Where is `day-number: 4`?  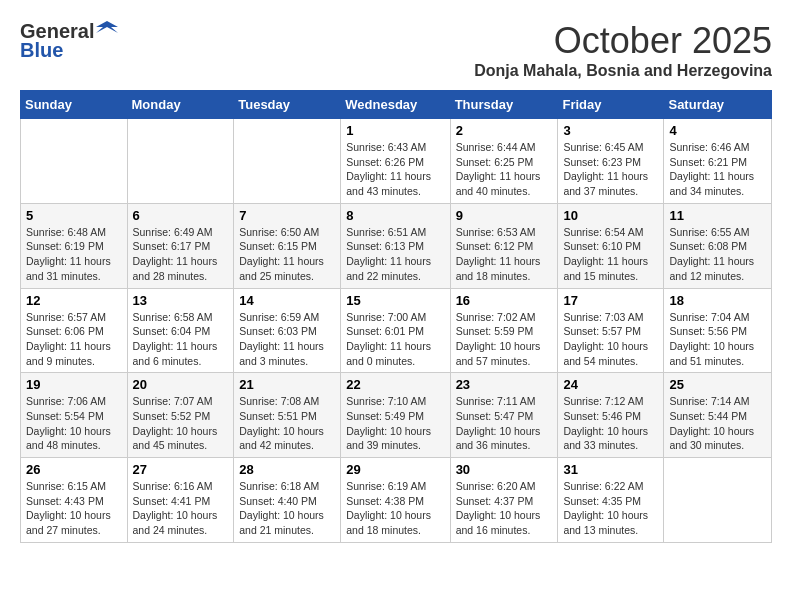 day-number: 4 is located at coordinates (718, 130).